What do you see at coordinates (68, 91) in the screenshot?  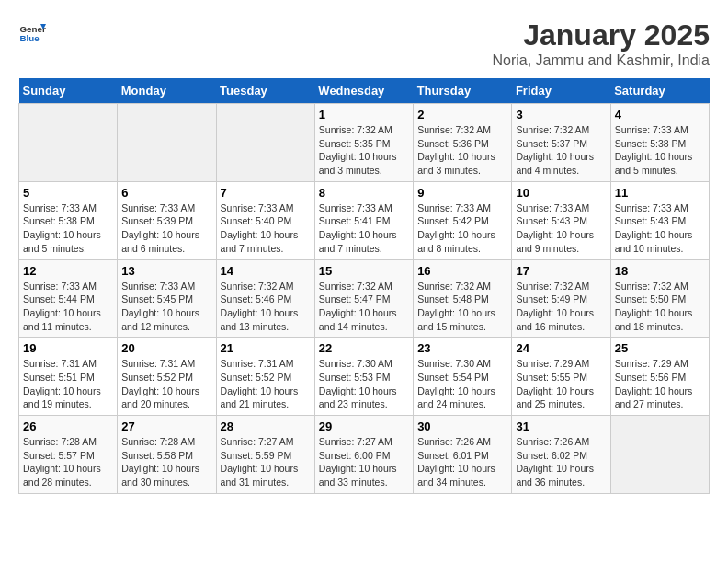 I see `header-sunday: Sunday` at bounding box center [68, 91].